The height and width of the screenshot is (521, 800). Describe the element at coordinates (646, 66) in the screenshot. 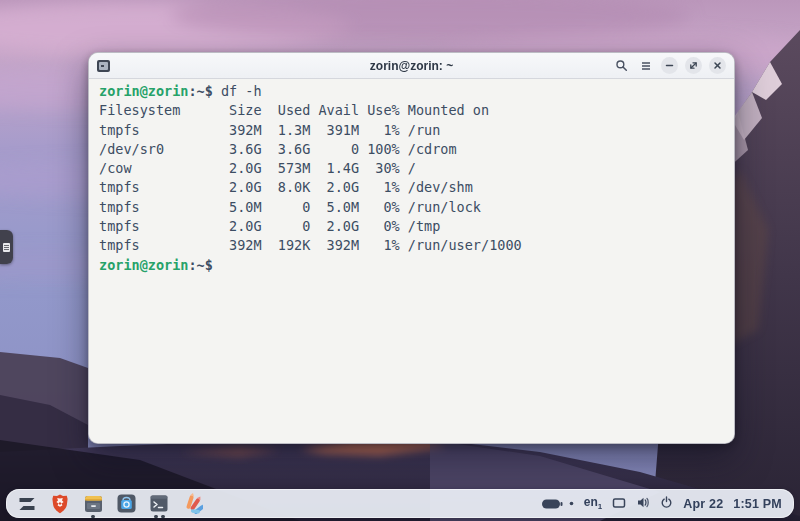

I see `menu-icon` at that location.